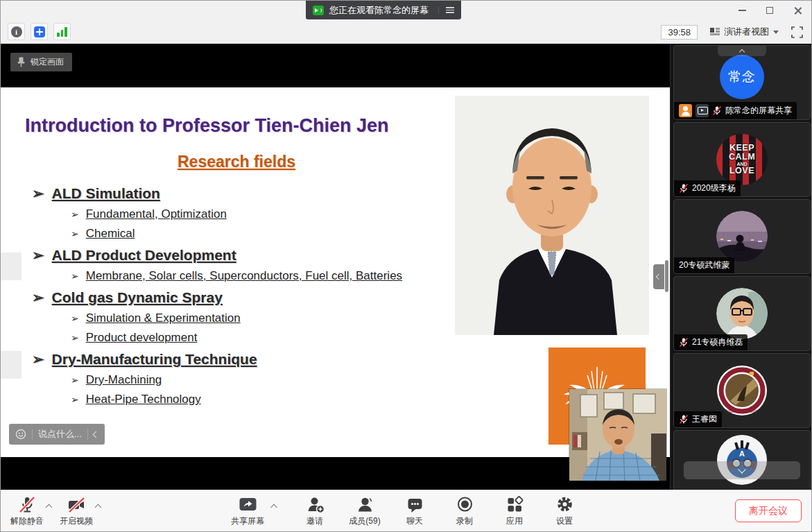  I want to click on comment-input: 说点什么..., so click(57, 434).